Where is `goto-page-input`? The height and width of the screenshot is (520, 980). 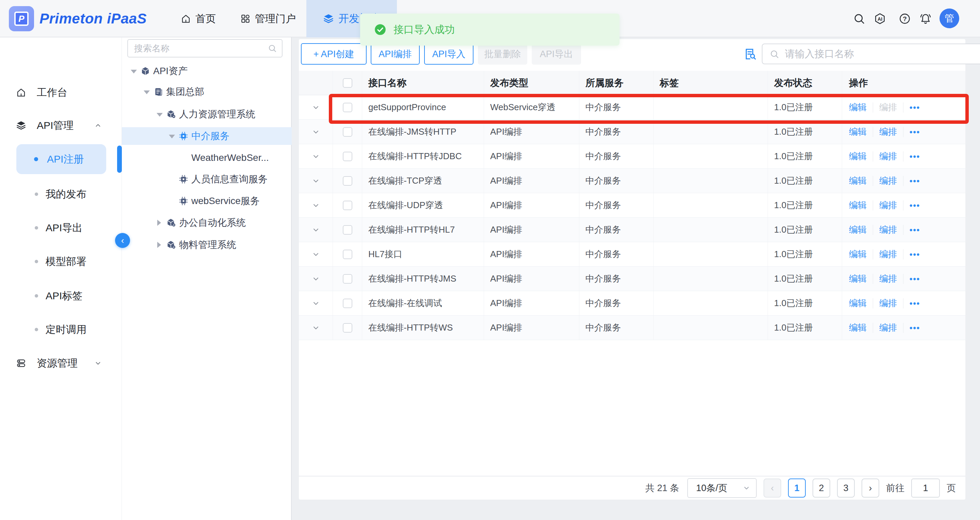
goto-page-input is located at coordinates (925, 488).